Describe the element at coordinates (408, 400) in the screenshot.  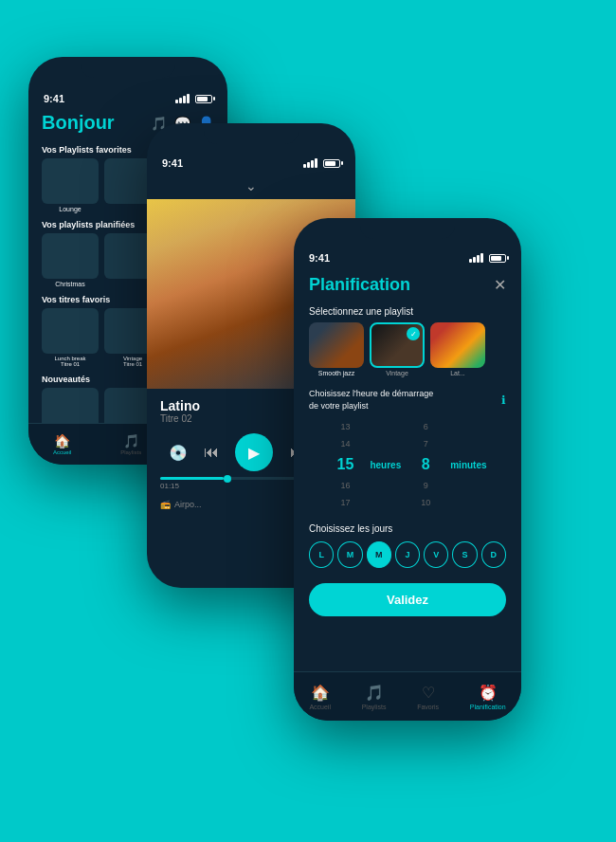
I see `time-section-header: Choisissez l'heure de démarrage de votre…` at that location.